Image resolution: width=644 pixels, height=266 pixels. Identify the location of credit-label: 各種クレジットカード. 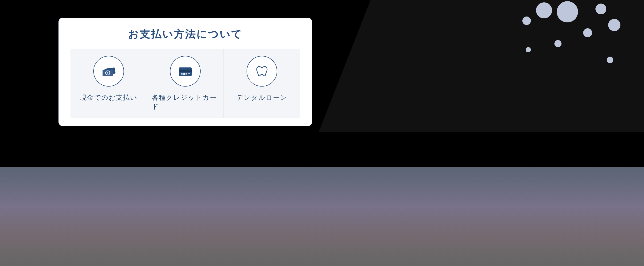
(185, 102).